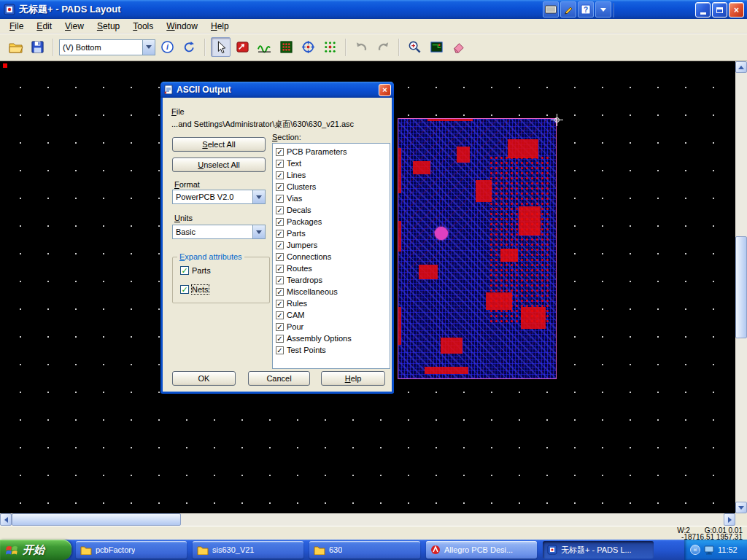 The height and width of the screenshot is (560, 747). Describe the element at coordinates (36, 550) in the screenshot. I see `start-button: 开始` at that location.